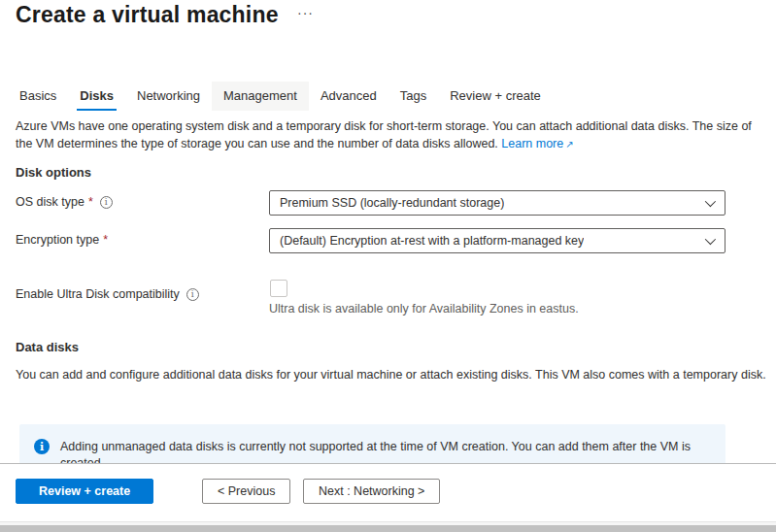 This screenshot has height=532, width=776. What do you see at coordinates (371, 491) in the screenshot?
I see `next-networking-button: Next : Networking >` at bounding box center [371, 491].